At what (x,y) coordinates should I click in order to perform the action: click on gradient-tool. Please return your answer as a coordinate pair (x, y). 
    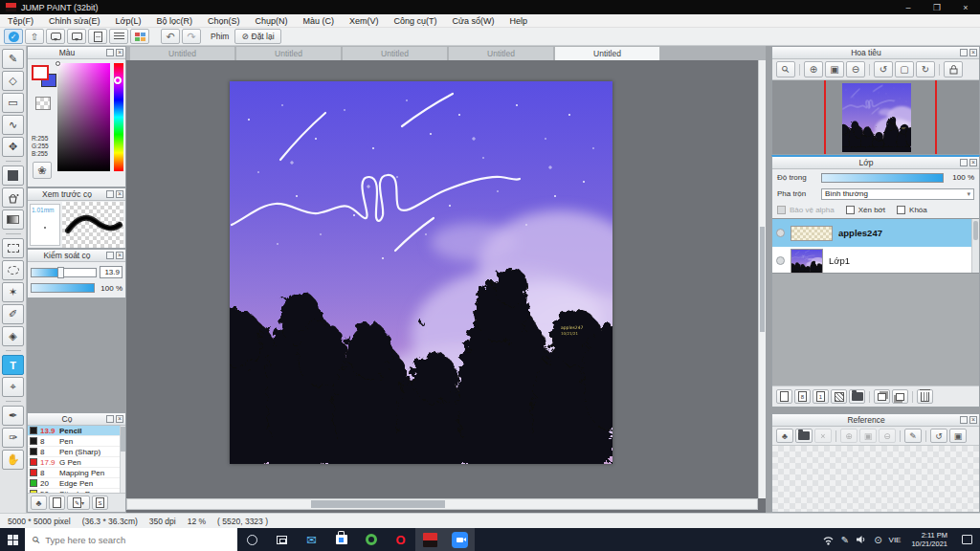
    Looking at the image, I should click on (13, 220).